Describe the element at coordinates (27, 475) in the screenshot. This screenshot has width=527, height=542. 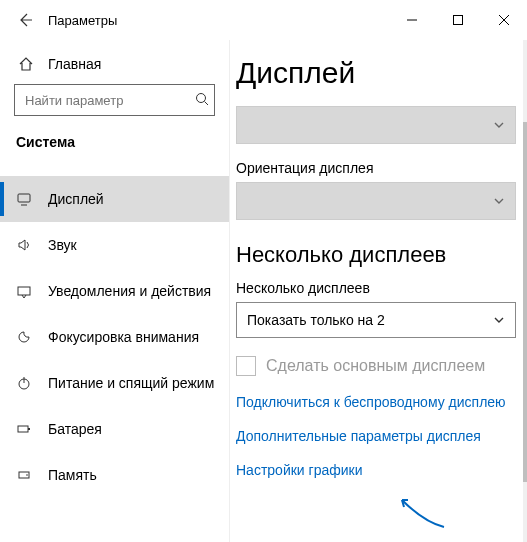
I see `storage-icon` at that location.